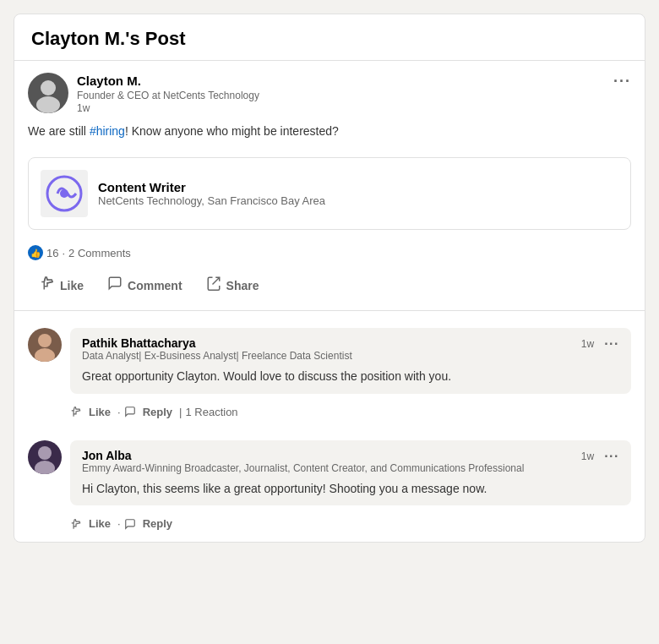  What do you see at coordinates (351, 473) in the screenshot?
I see `comment-bubble: Jon Alba Emmy Award-Winning Broadcaster,…` at bounding box center [351, 473].